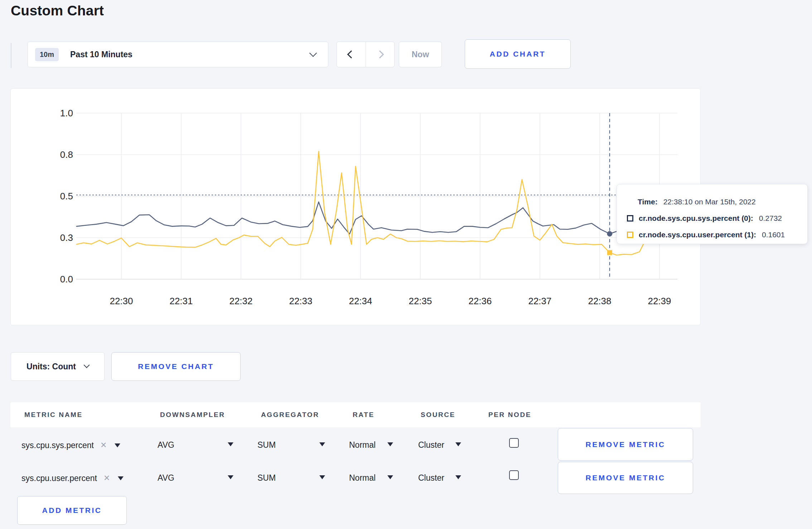  I want to click on tooltip-time-value: 22:38:10 on Mar 15th, 2022, so click(710, 202).